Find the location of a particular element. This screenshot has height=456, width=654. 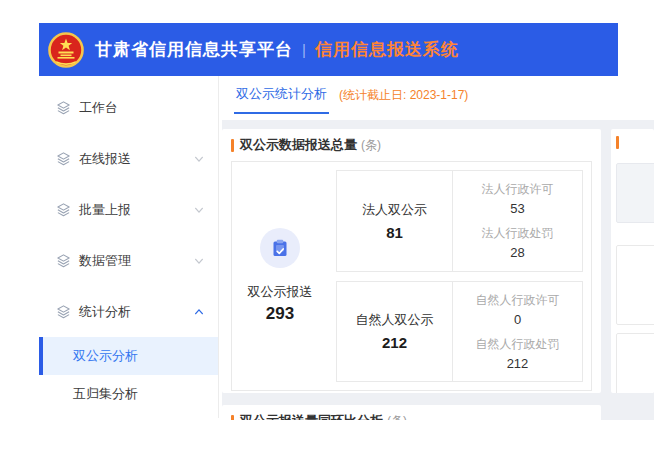

group-value: 212 is located at coordinates (394, 342).